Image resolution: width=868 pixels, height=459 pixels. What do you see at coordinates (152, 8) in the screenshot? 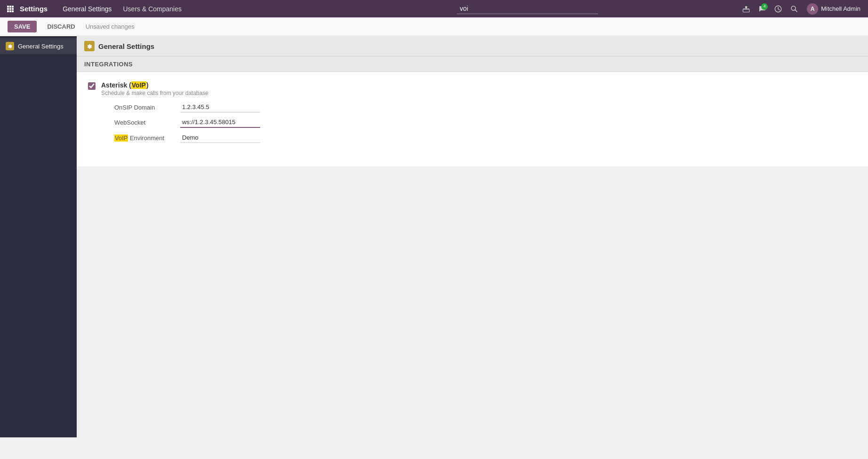
I see `nav-users-companies: Users & Companies` at bounding box center [152, 8].